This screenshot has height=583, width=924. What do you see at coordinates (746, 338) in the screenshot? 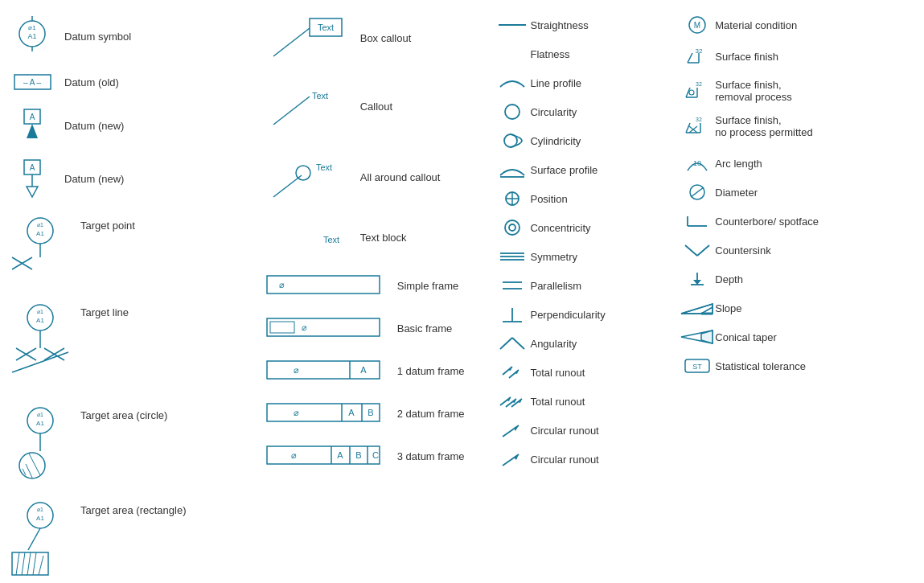
I see `conical-taper-label: Conical taper` at bounding box center [746, 338].